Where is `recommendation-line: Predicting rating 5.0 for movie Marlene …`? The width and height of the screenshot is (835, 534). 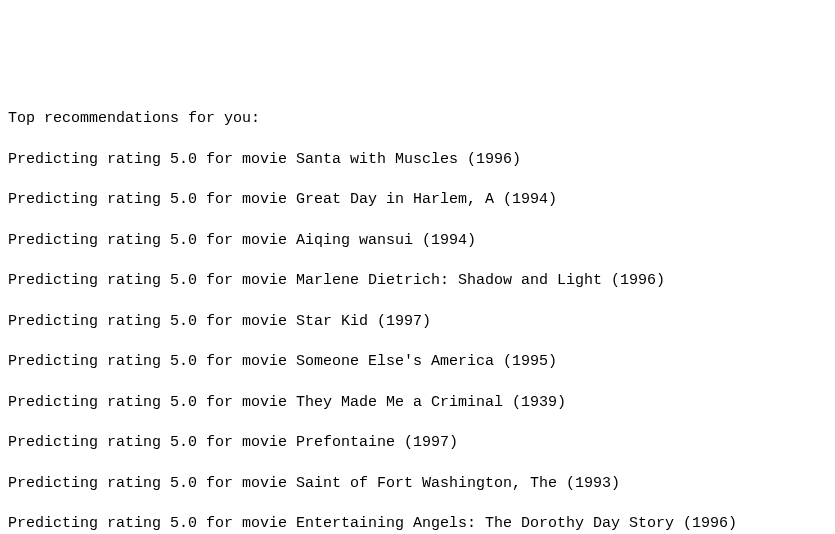 recommendation-line: Predicting rating 5.0 for movie Marlene … is located at coordinates (418, 281).